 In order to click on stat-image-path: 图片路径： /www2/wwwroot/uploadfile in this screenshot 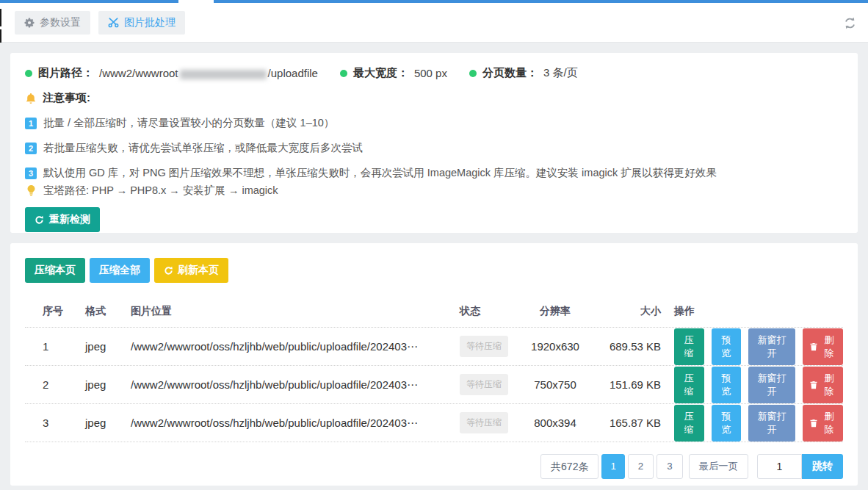, I will do `click(172, 73)`.